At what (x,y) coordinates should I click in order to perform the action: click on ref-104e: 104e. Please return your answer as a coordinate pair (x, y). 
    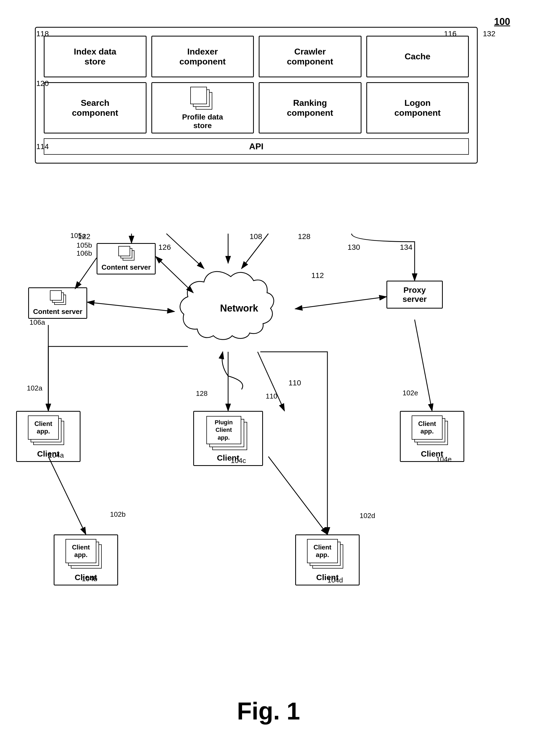
    Looking at the image, I should click on (444, 459).